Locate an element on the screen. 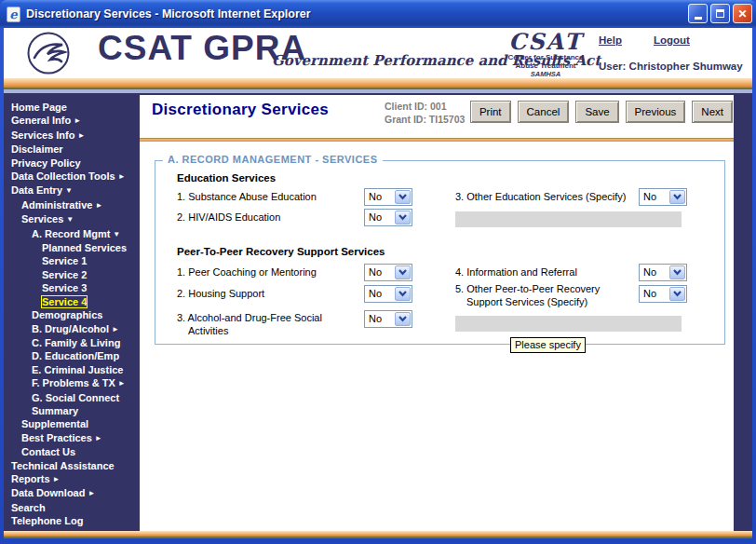 This screenshot has height=544, width=756. logout-link: Logout is located at coordinates (672, 40).